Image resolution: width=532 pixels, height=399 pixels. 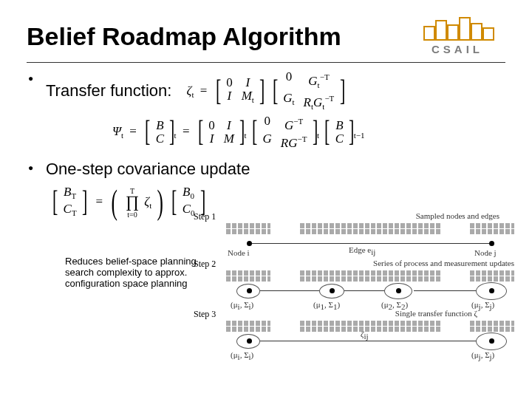 I want to click on diagram-step-1: Step 1 Sampled nodes and edges Node i Ed…, so click(x=374, y=228).